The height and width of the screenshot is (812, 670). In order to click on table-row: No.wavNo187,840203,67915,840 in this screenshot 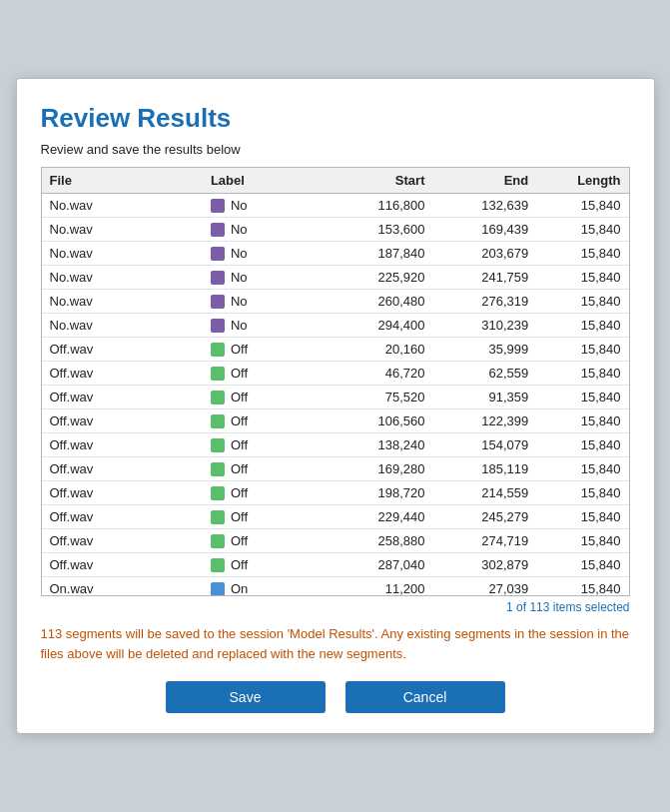, I will do `click(335, 254)`.